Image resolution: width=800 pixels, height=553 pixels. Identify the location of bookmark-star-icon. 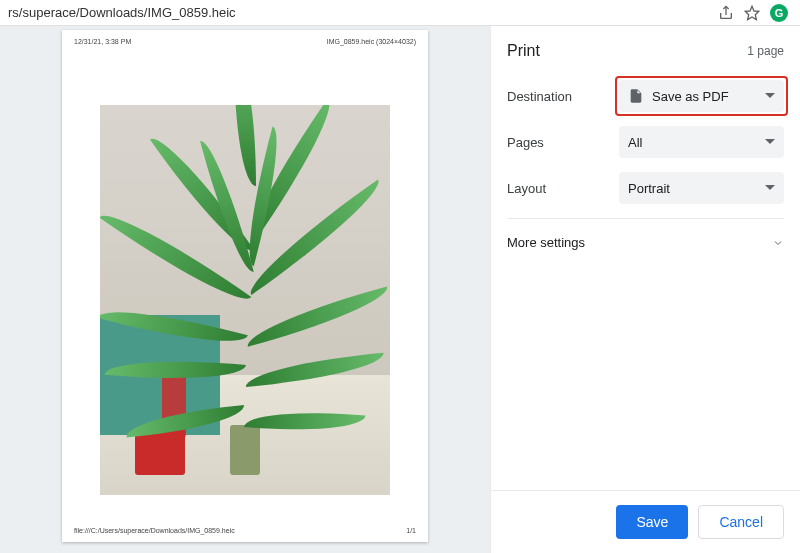
(752, 13).